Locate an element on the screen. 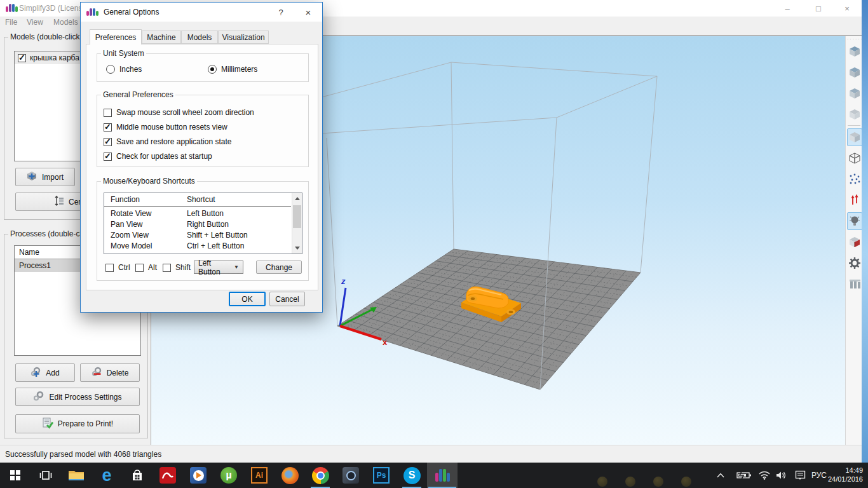  view-cube-1-icon is located at coordinates (855, 51).